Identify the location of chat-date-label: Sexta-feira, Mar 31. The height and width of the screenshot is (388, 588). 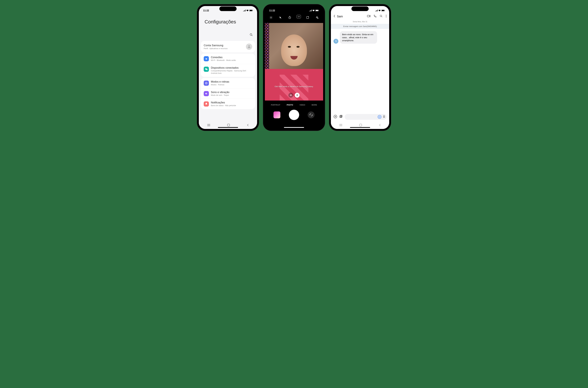
(360, 22).